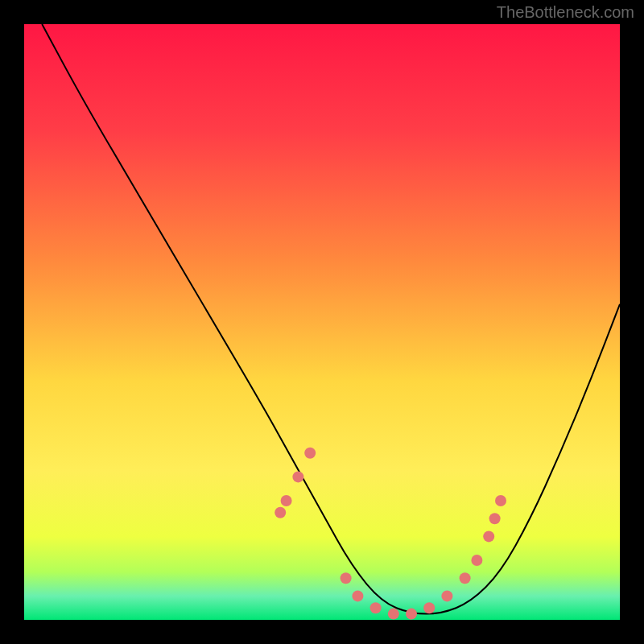  I want to click on watermark-text: TheBottleneck.com, so click(565, 13).